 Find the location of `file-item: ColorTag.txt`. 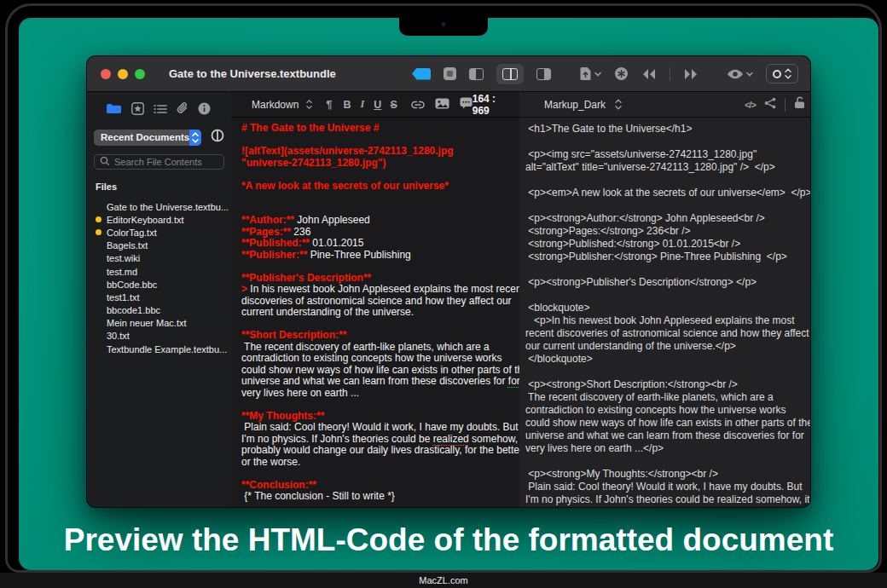

file-item: ColorTag.txt is located at coordinates (159, 232).